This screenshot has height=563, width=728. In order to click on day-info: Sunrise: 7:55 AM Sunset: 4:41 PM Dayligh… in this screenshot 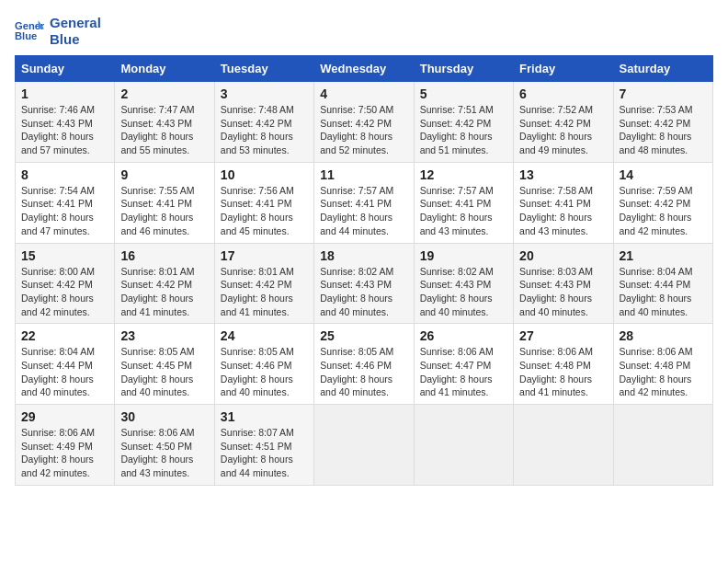, I will do `click(164, 212)`.